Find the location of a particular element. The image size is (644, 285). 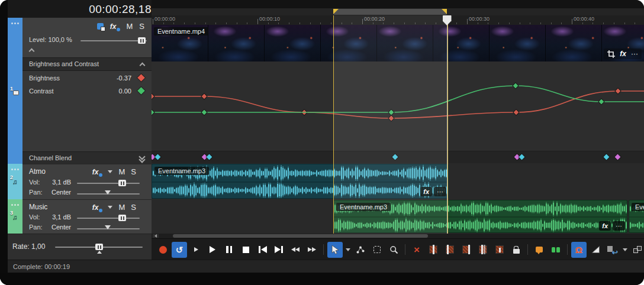

brightness-keyframe-diamond is located at coordinates (141, 78).